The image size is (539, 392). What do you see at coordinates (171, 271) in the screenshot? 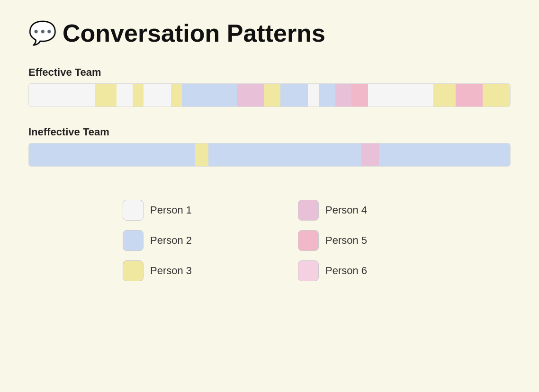
I see `legend-label: Person 3` at bounding box center [171, 271].